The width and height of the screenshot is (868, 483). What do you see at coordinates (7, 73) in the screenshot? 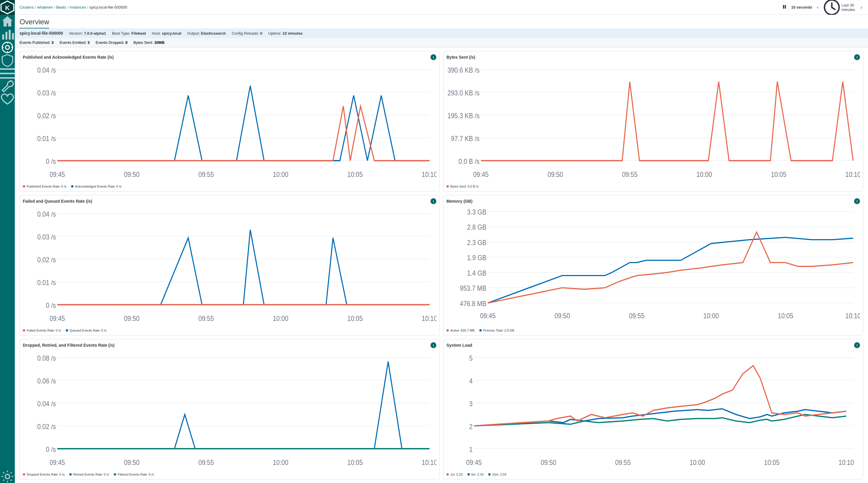
I see `sidebar-item-menu` at bounding box center [7, 73].